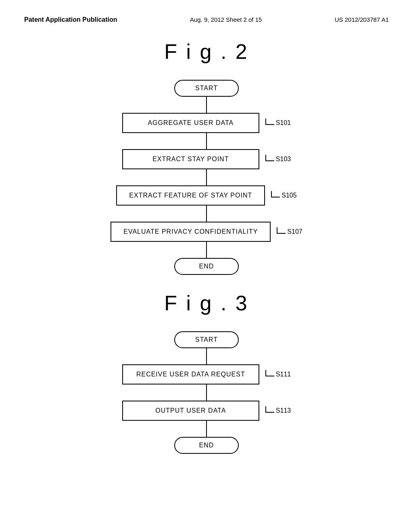  I want to click on fig3-step-s111-step: S111, so click(283, 374).